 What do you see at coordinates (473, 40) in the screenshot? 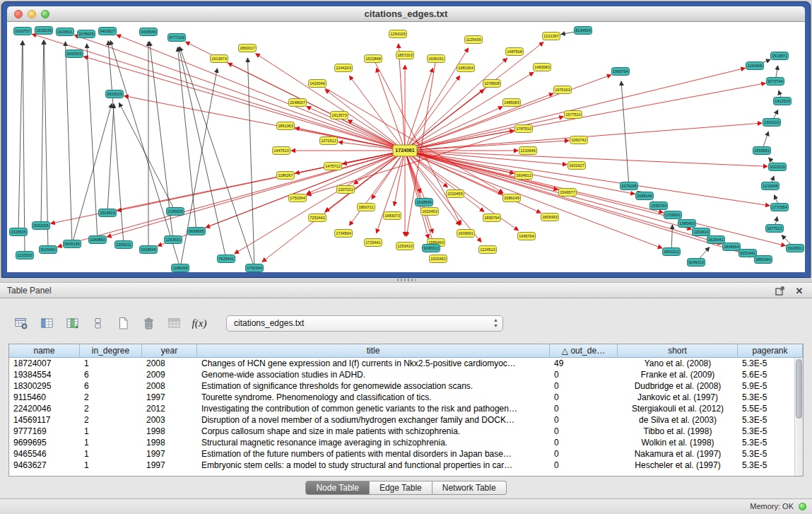
I see `graph-node: 1125439` at bounding box center [473, 40].